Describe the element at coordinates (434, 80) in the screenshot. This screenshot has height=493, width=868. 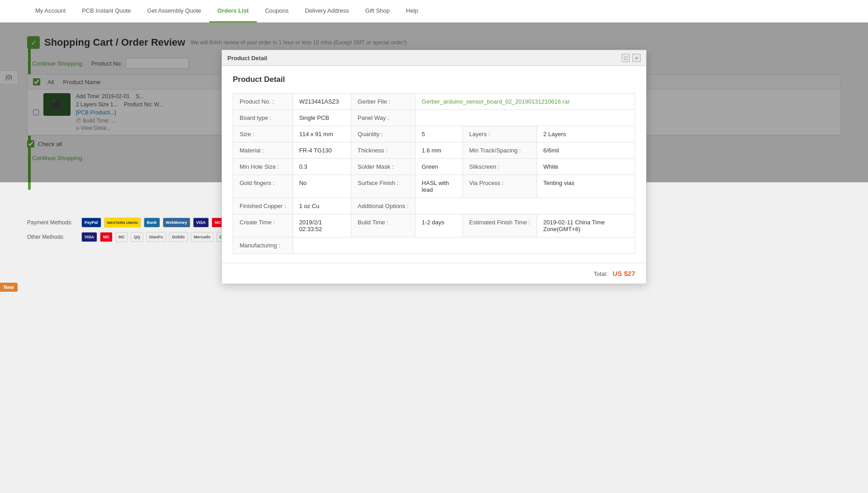
I see `modal-product-title: Product Detail` at that location.